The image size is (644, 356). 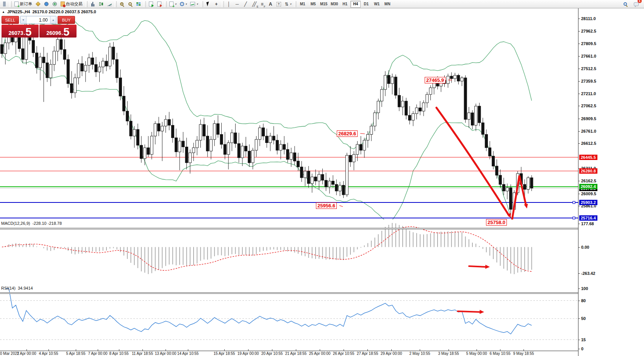 What do you see at coordinates (589, 44) in the screenshot?
I see `price-tick-label: 27809.5` at bounding box center [589, 44].